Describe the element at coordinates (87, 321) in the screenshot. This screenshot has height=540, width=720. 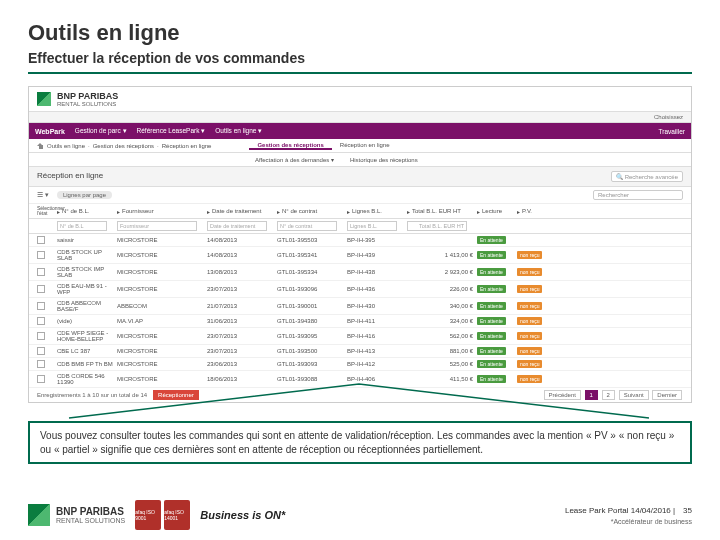
I see `cell-bl: (vide)` at that location.